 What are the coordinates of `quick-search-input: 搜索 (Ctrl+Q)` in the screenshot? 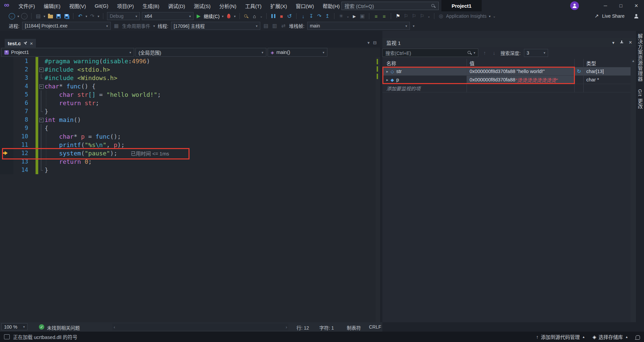 It's located at (390, 6).